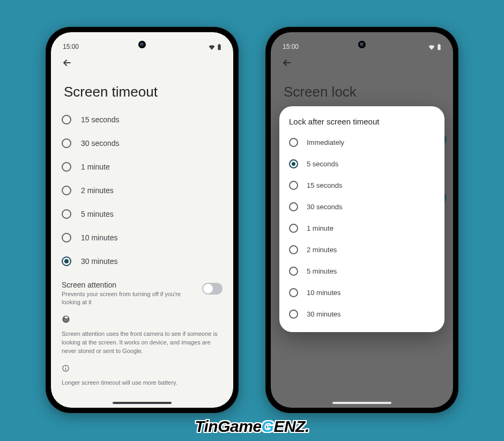 The image size is (504, 441). Describe the element at coordinates (67, 63) in the screenshot. I see `arrow-back-icon` at that location.